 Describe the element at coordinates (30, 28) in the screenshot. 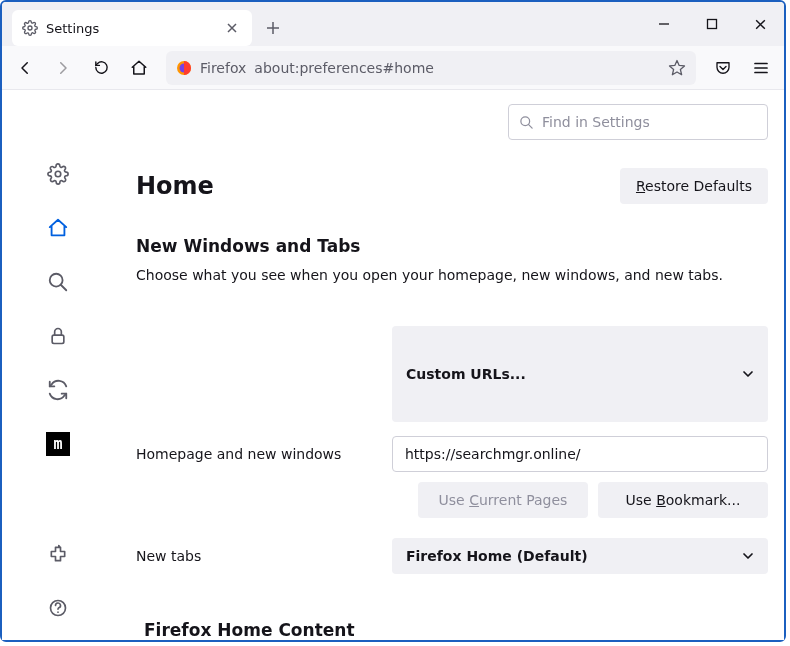

I see `gear-icon` at that location.